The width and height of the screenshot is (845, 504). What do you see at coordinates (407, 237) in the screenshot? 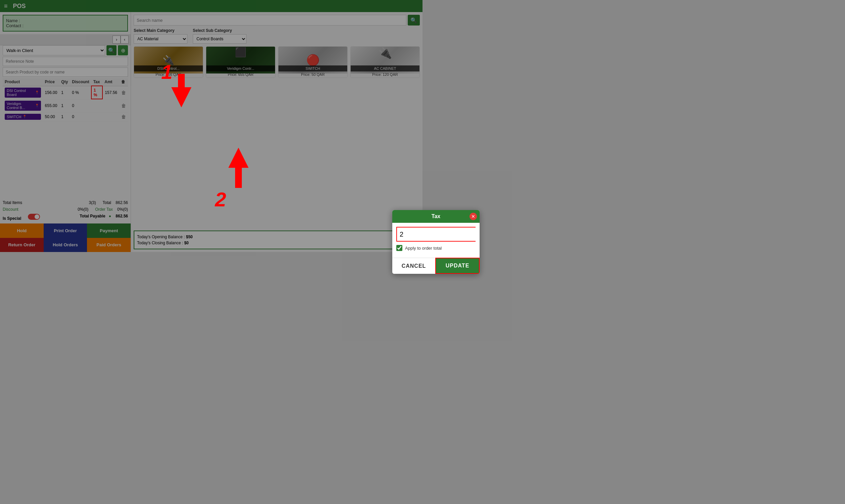
I see `dialog-body: % Apply to order total` at bounding box center [407, 237].